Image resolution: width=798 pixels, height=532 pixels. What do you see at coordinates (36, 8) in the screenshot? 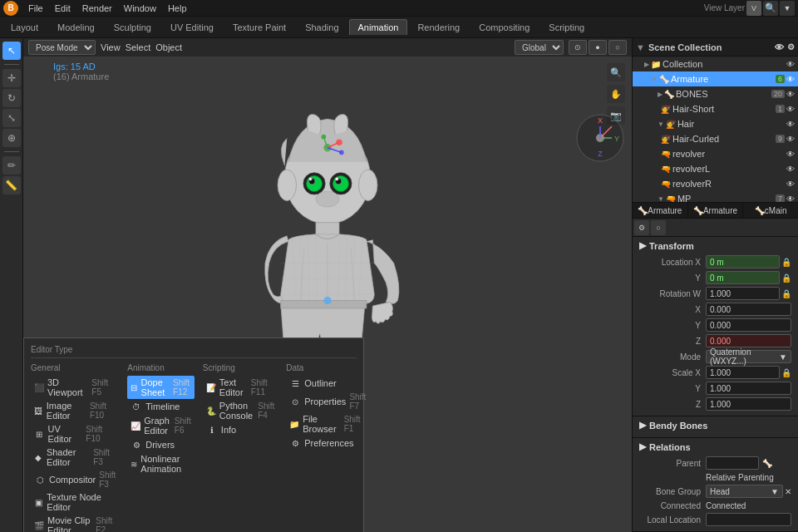
I see `menu-file: File` at bounding box center [36, 8].